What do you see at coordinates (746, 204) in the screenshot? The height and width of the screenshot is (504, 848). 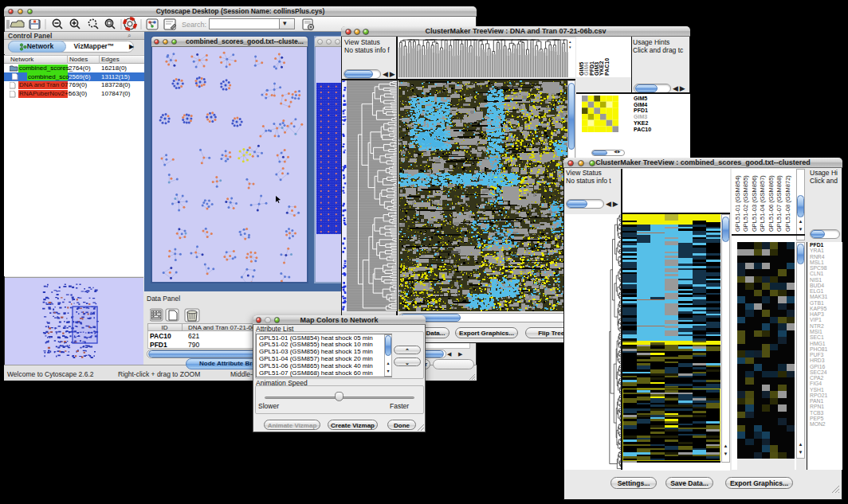 I see `svg-text: GPL51-02 (GSM855)` at bounding box center [746, 204].